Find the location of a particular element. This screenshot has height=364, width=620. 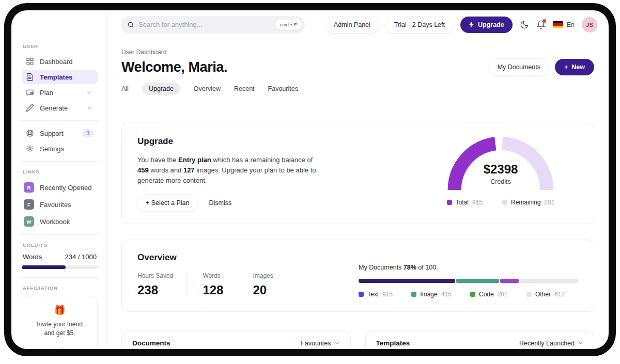

new-button: + New is located at coordinates (575, 67).